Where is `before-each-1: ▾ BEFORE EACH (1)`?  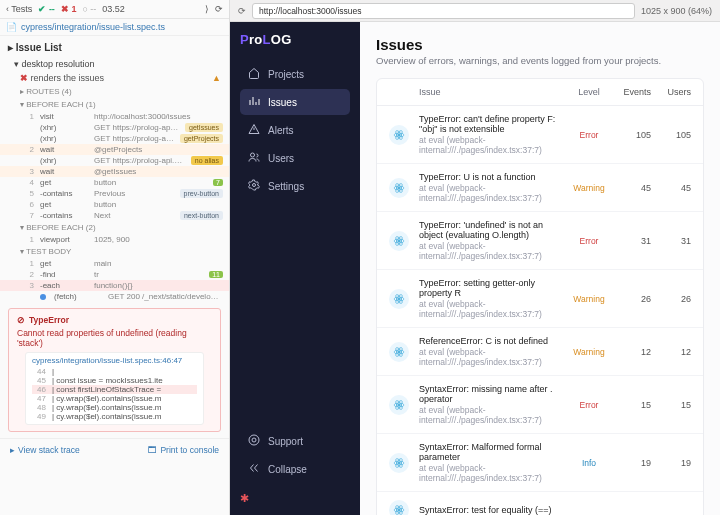
before-each-1: ▾ BEFORE EACH (1) is located at coordinates (114, 104).